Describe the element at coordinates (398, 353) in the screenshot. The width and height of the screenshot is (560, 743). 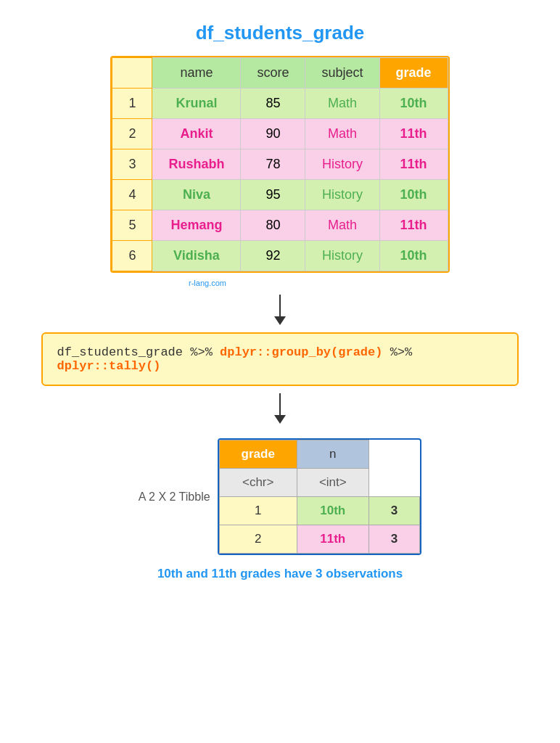
I see `code-middle: %>%` at that location.